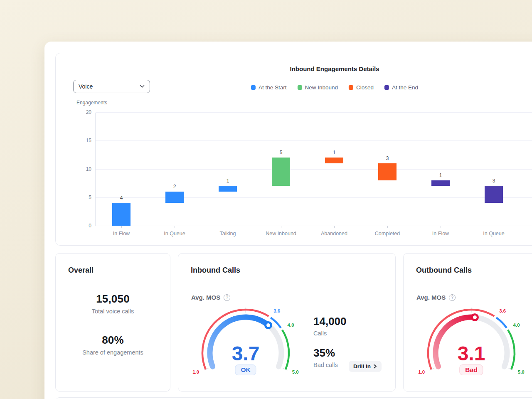 Image resolution: width=532 pixels, height=399 pixels. Describe the element at coordinates (113, 311) in the screenshot. I see `total-voice-calls-label: Total voice calls` at that location.